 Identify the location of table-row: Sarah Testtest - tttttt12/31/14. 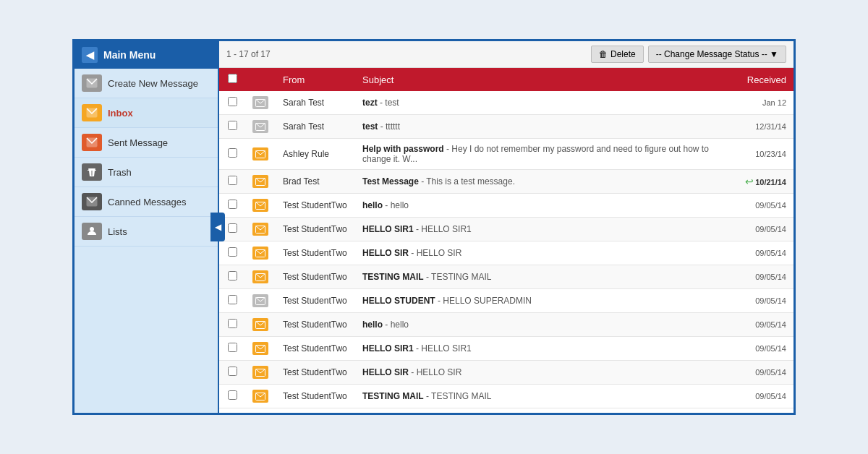
(506, 127).